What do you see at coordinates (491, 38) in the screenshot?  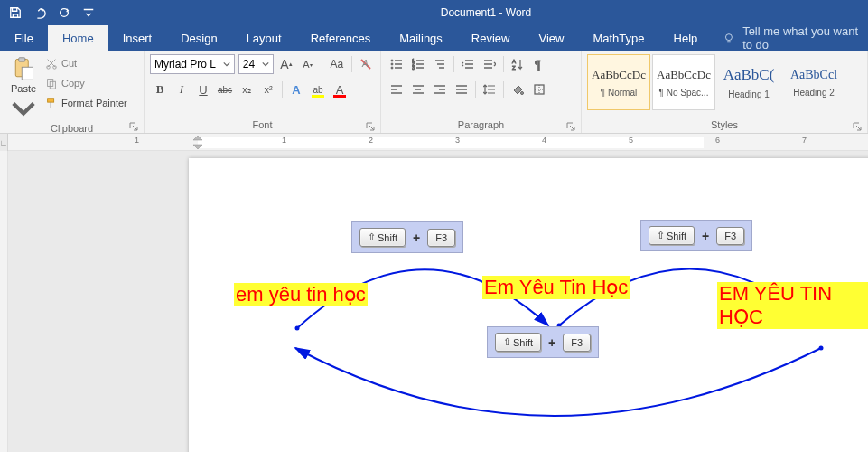 I see `tab-review: Review` at bounding box center [491, 38].